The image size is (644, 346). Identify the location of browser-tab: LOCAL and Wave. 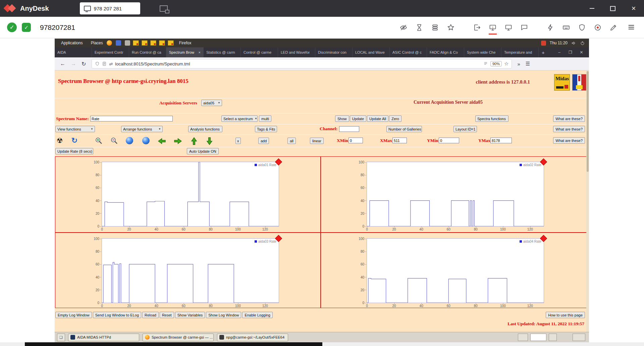
(371, 52).